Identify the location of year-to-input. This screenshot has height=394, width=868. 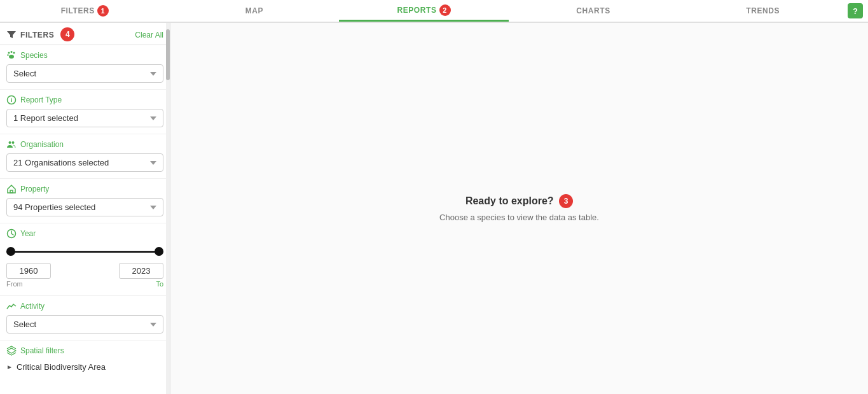
(141, 271).